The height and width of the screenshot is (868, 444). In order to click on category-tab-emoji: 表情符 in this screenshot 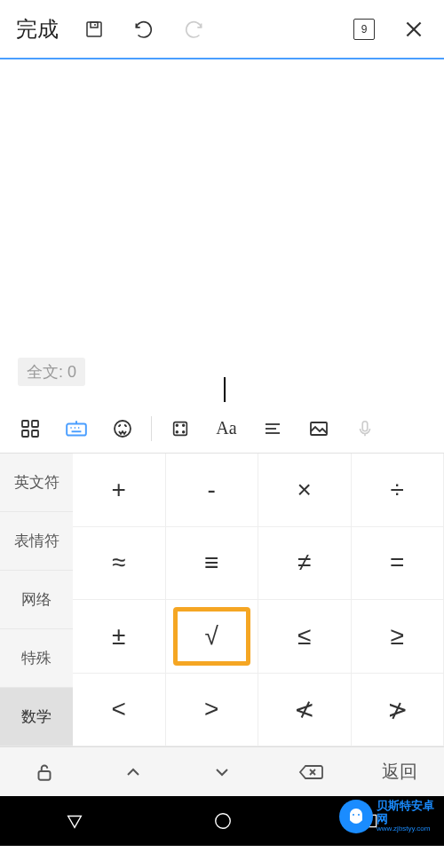, I will do `click(36, 541)`.